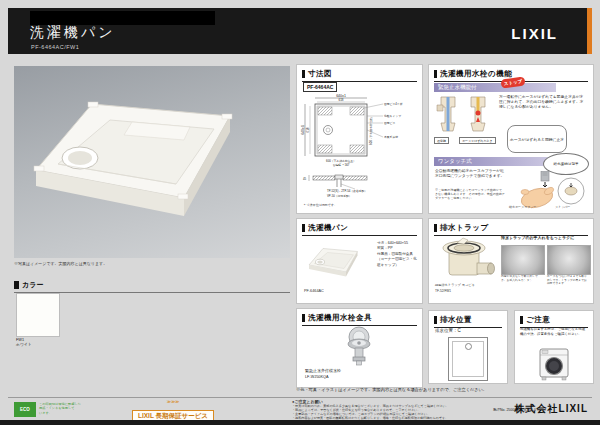 The width and height of the screenshot is (600, 425). What do you see at coordinates (341, 161) in the screenshot?
I see `dim-bottom-600: 600（下水排水芯位置）` at bounding box center [341, 161].